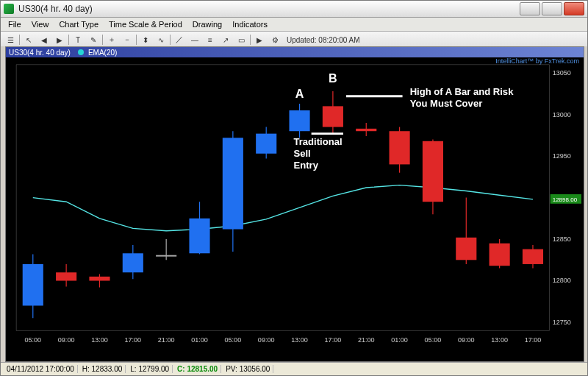 This screenshot has width=588, height=376. Describe the element at coordinates (462, 91) in the screenshot. I see `svg-text: High of A Bar and Risk` at that location.